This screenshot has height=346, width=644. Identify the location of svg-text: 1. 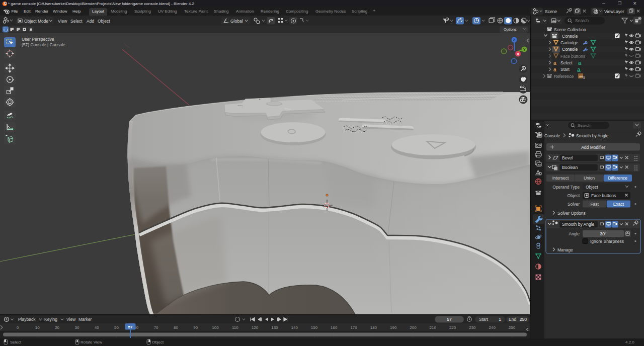
(500, 319).